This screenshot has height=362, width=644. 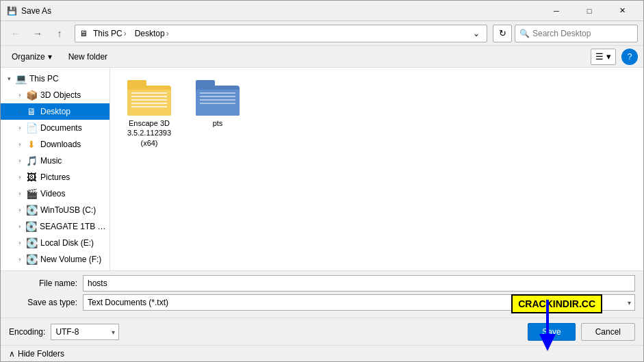 What do you see at coordinates (27, 332) in the screenshot?
I see `encoding-label: Encoding:` at bounding box center [27, 332].